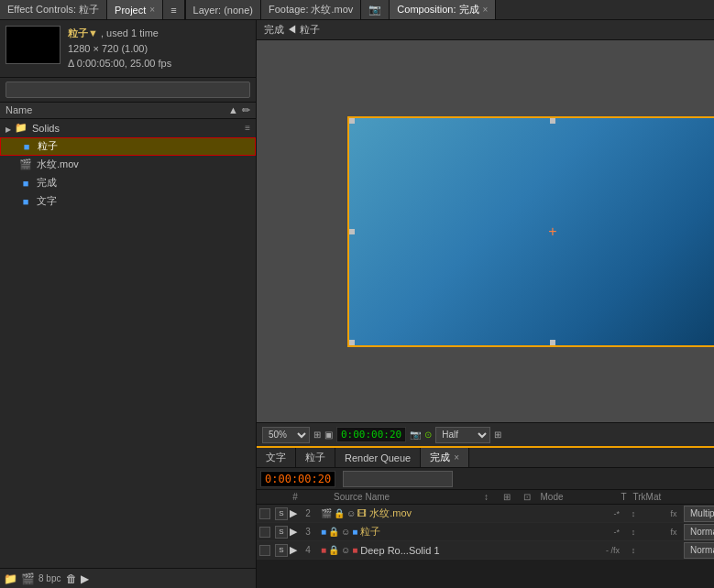  Describe the element at coordinates (11, 579) in the screenshot. I see `new-folder-icon: 📁` at that location.